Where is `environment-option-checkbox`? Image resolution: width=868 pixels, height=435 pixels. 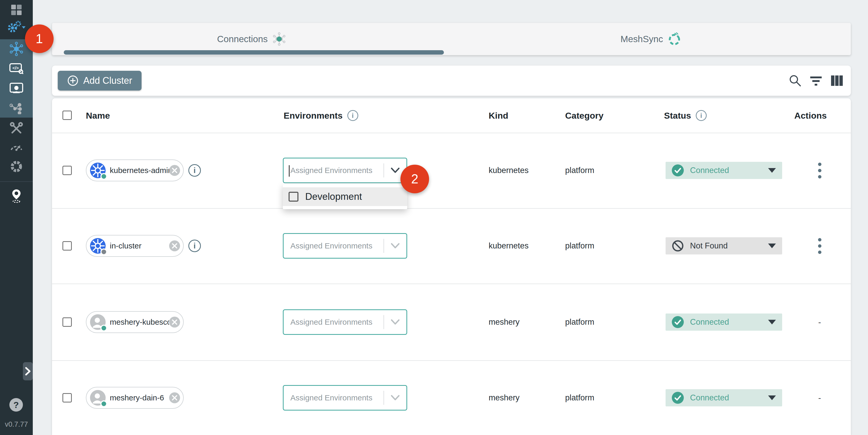 environment-option-checkbox is located at coordinates (293, 197).